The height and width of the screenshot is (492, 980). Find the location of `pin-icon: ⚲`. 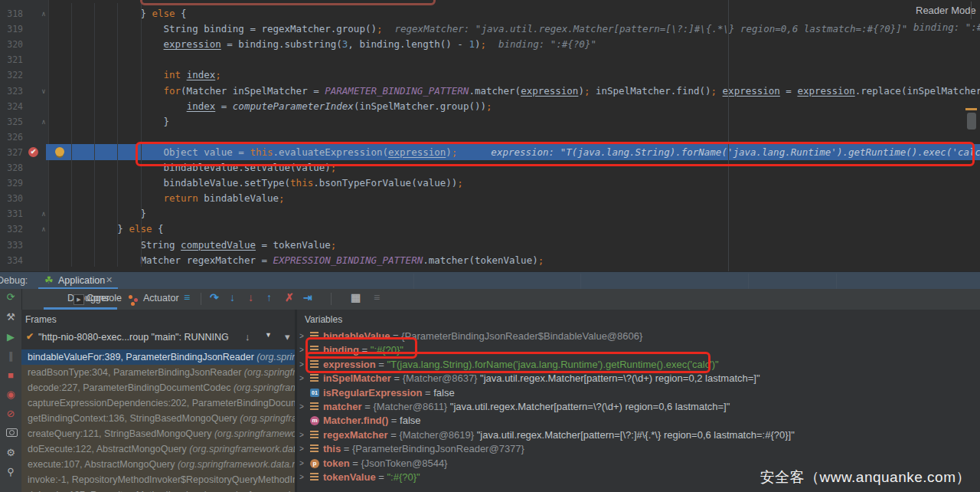

pin-icon: ⚲ is located at coordinates (11, 472).